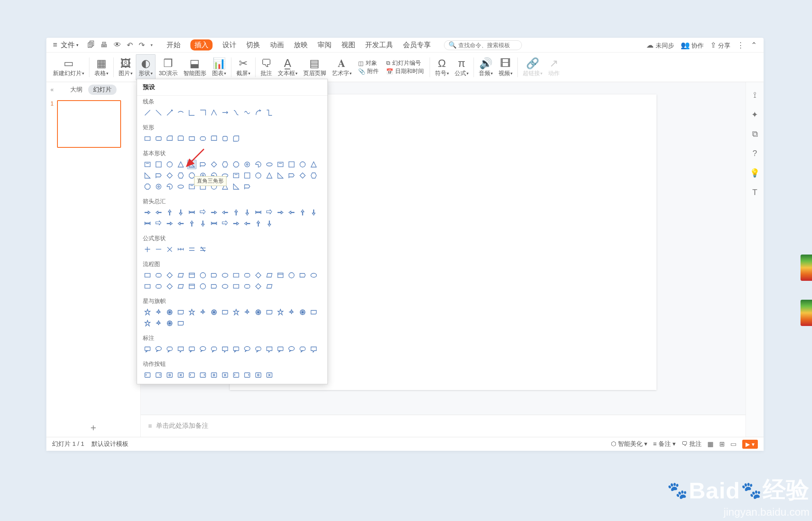 This screenshot has height=521, width=812. I want to click on share-button: ⇪ 分享, so click(721, 45).